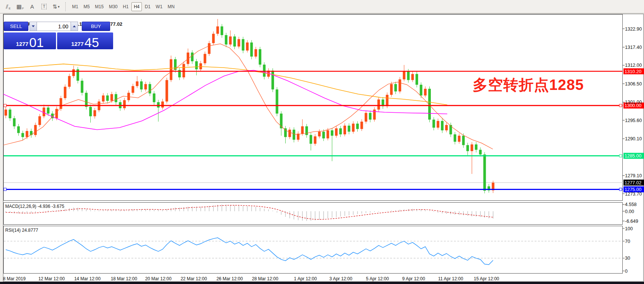  I want to click on draw-pattern-e-icon: ⫽, so click(7, 7).